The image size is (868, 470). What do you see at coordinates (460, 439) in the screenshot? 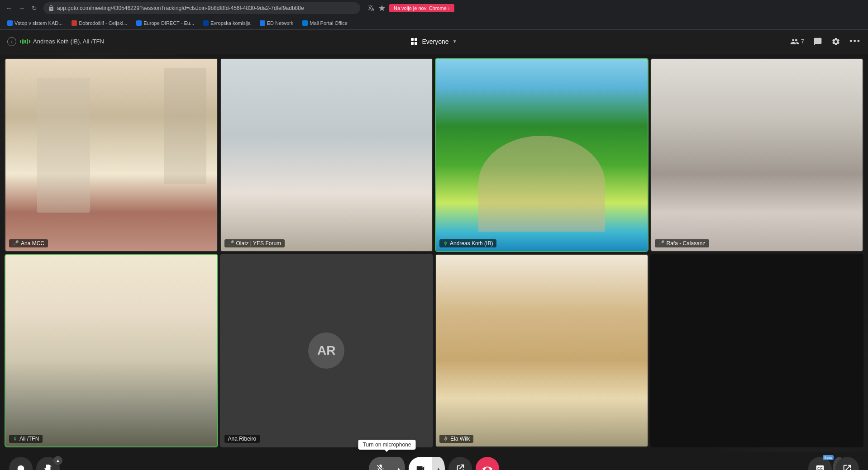
I see `participant-name-ela: Ela Wilk` at bounding box center [460, 439].